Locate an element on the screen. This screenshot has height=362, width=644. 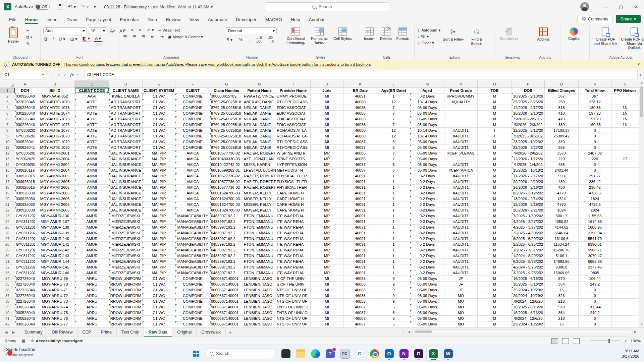
cell-S32 is located at coordinates (625, 267).